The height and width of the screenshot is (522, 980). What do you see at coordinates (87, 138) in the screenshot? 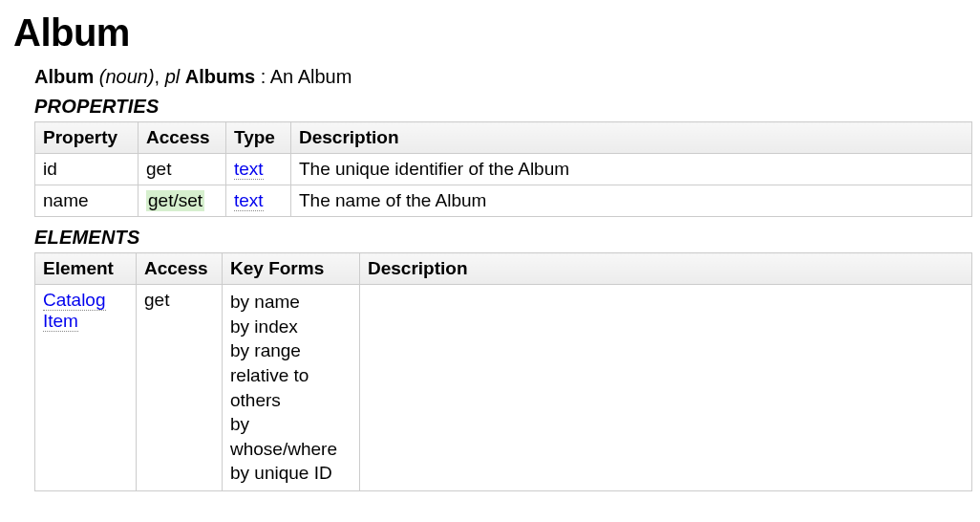
I see `properties-col-property: Property` at bounding box center [87, 138].